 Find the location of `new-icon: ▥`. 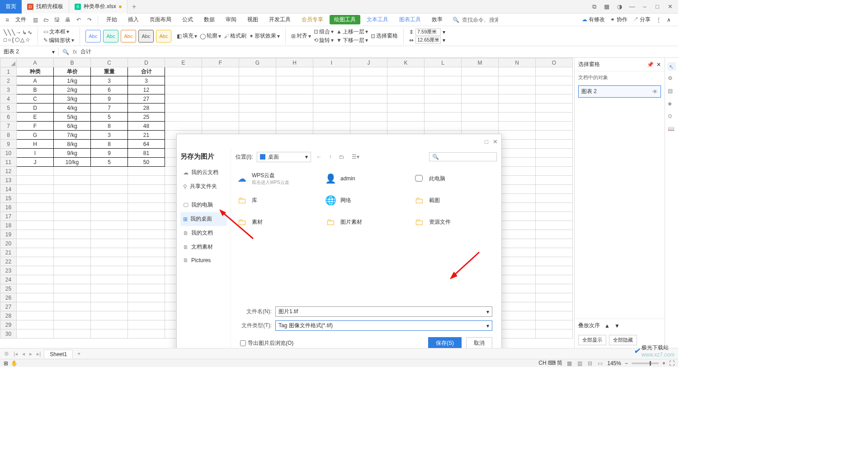

new-icon: ▥ is located at coordinates (35, 20).